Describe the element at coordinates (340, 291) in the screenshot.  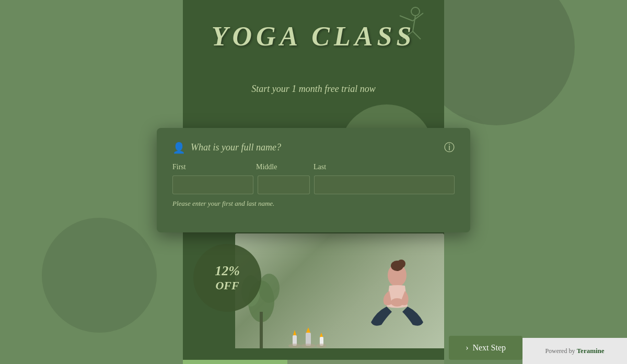
I see `yoga-image-container` at that location.